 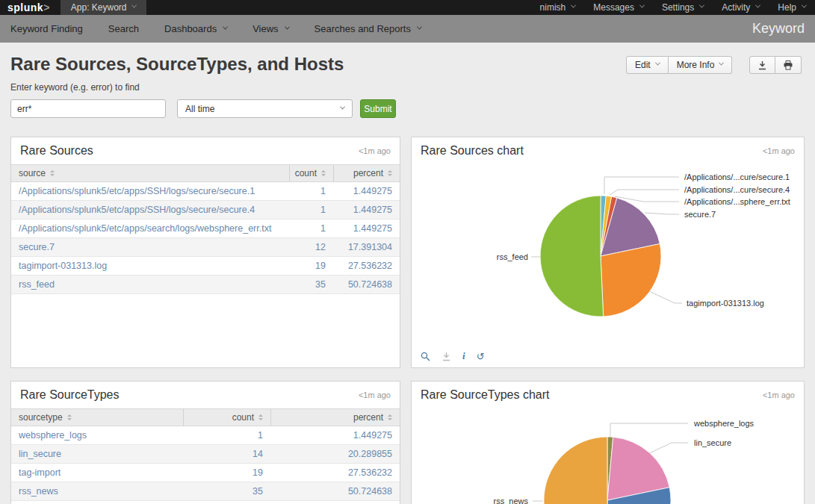 I want to click on table-row: lin_secure1420.289855, so click(x=205, y=454).